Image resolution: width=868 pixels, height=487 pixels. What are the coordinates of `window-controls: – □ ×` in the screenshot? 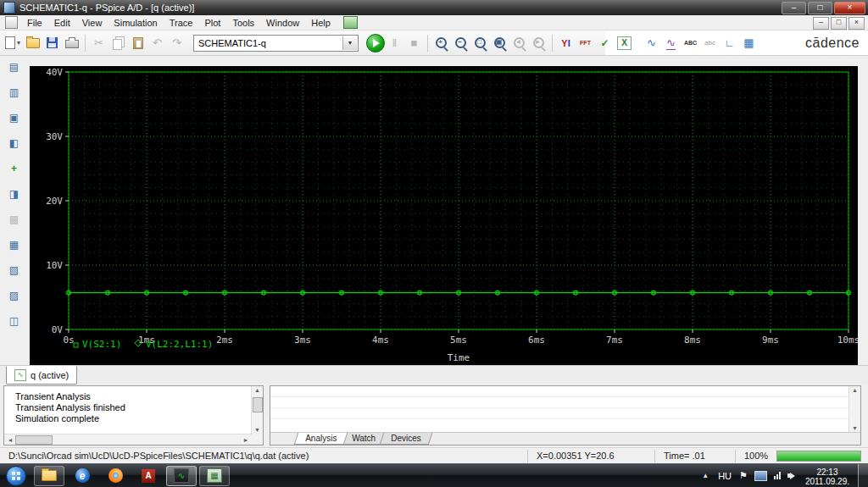 It's located at (824, 8).